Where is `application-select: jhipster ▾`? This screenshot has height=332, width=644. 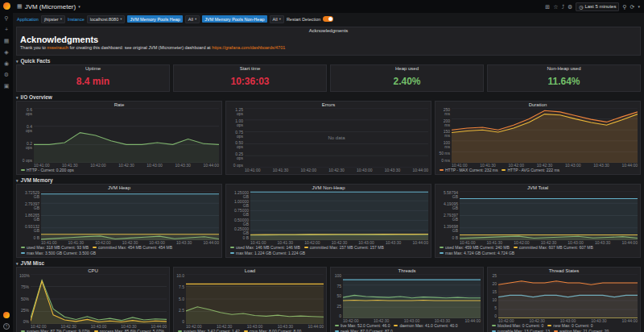 application-select: jhipster ▾ is located at coordinates (53, 19).